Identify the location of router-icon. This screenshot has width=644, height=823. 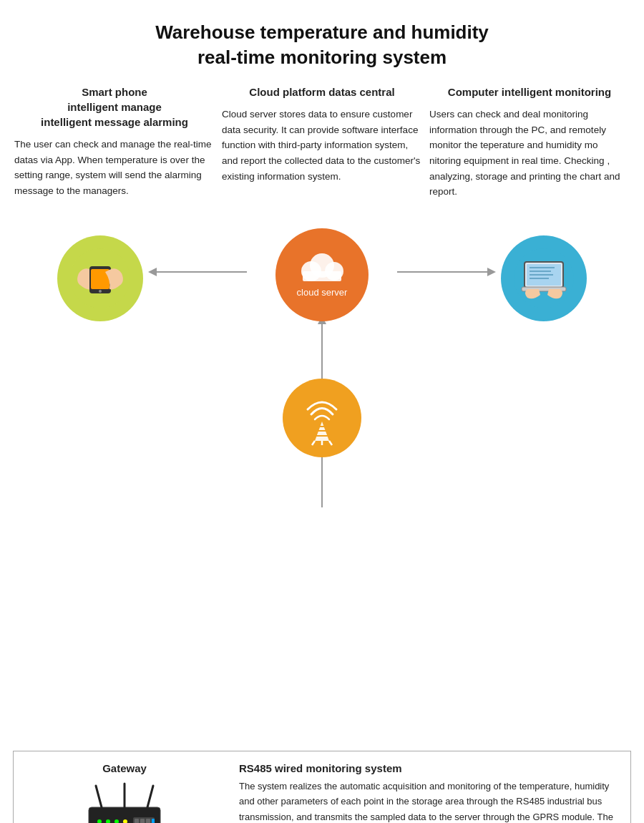
(125, 802).